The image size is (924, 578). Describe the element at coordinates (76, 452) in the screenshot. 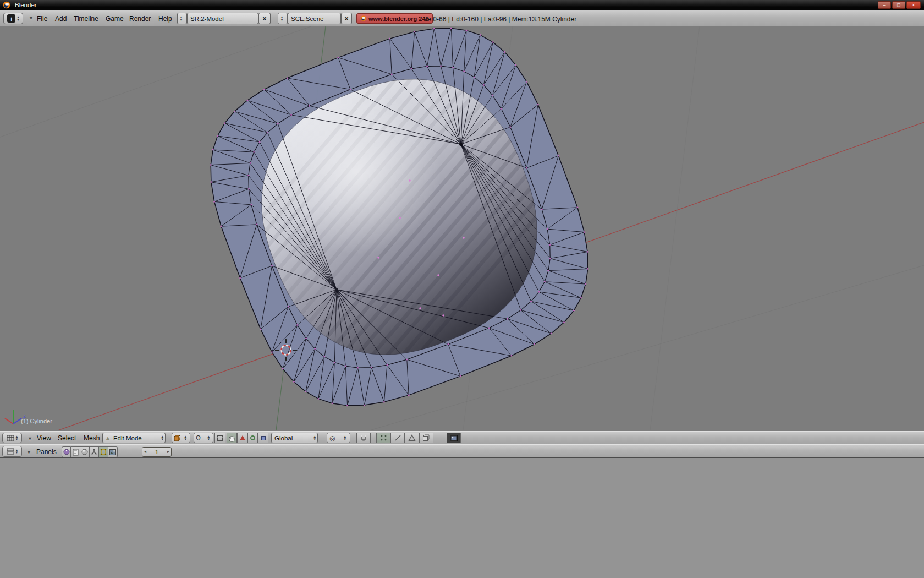

I see `script-context-button` at that location.